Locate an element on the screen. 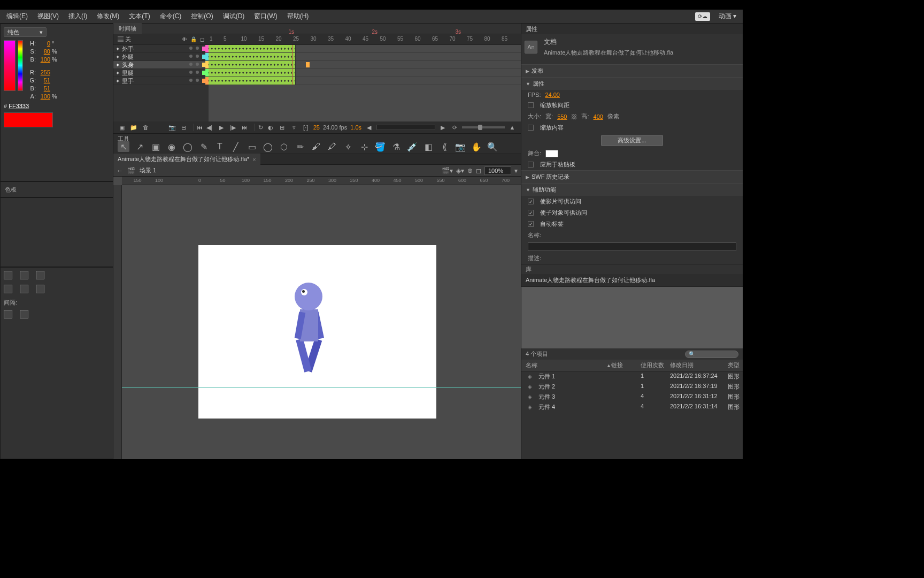 This screenshot has width=924, height=578. sat-value: 80 is located at coordinates (44, 51).